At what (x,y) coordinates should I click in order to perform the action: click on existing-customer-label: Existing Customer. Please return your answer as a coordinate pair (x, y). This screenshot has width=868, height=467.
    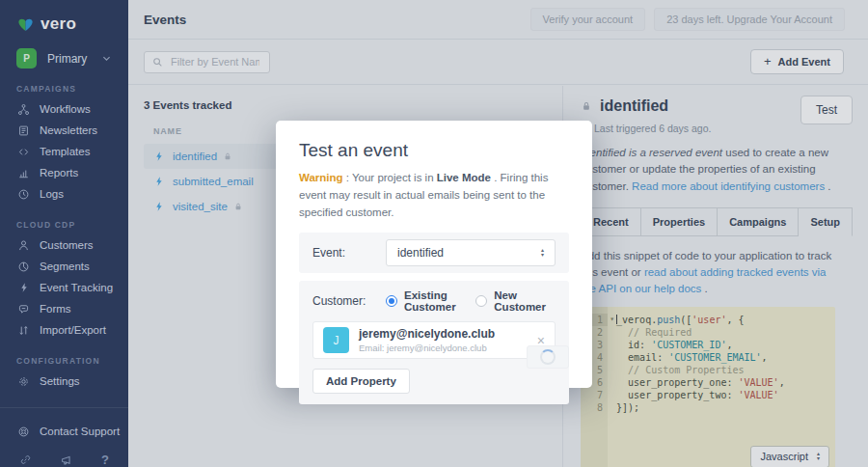
    Looking at the image, I should click on (435, 301).